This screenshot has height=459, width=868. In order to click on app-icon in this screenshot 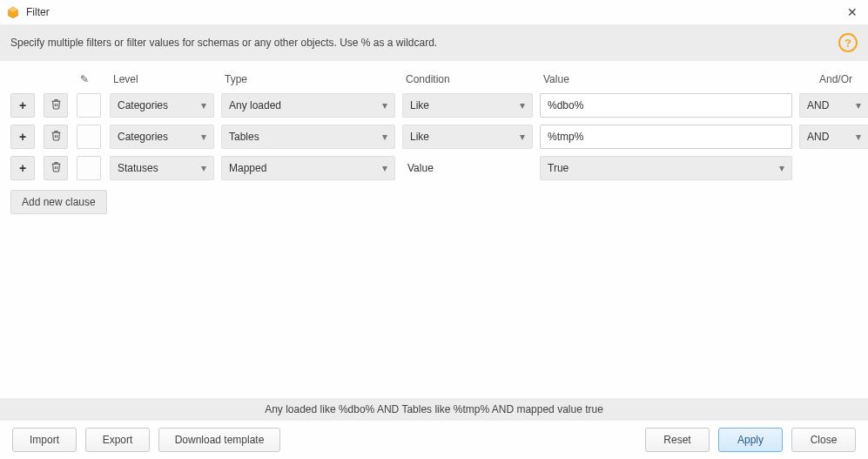, I will do `click(13, 12)`.